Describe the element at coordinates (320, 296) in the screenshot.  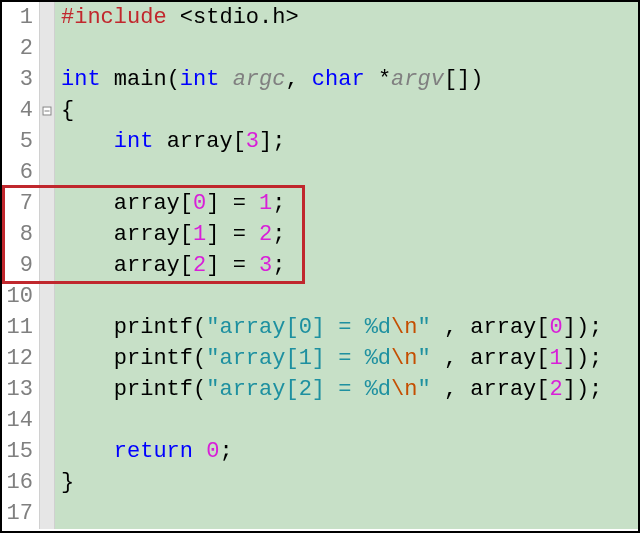
I see `code-line: 10` at that location.